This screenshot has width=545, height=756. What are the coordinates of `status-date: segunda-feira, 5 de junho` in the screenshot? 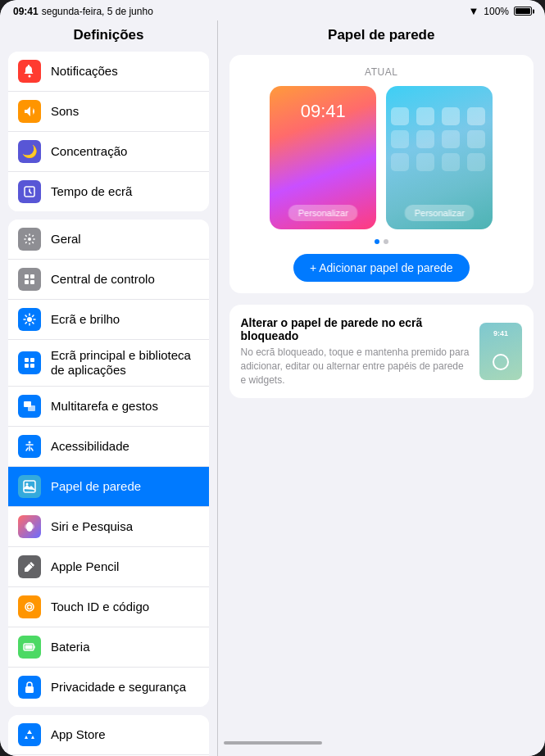 It's located at (98, 11).